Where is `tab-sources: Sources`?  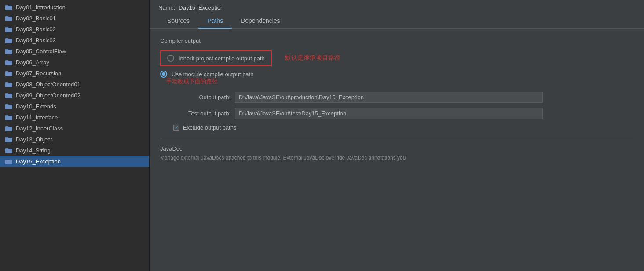 tab-sources: Sources is located at coordinates (179, 21).